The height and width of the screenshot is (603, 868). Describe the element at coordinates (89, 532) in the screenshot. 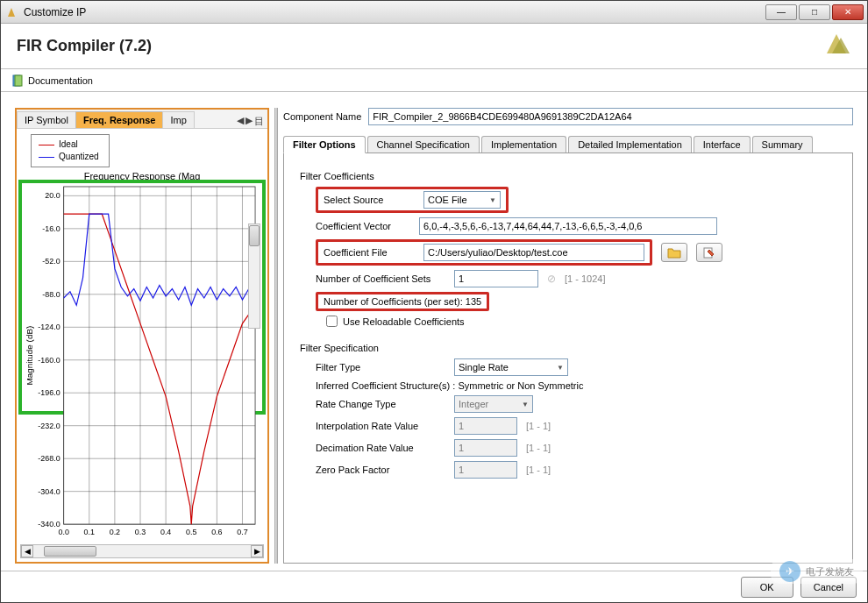

I see `svg-text: 0.1` at that location.